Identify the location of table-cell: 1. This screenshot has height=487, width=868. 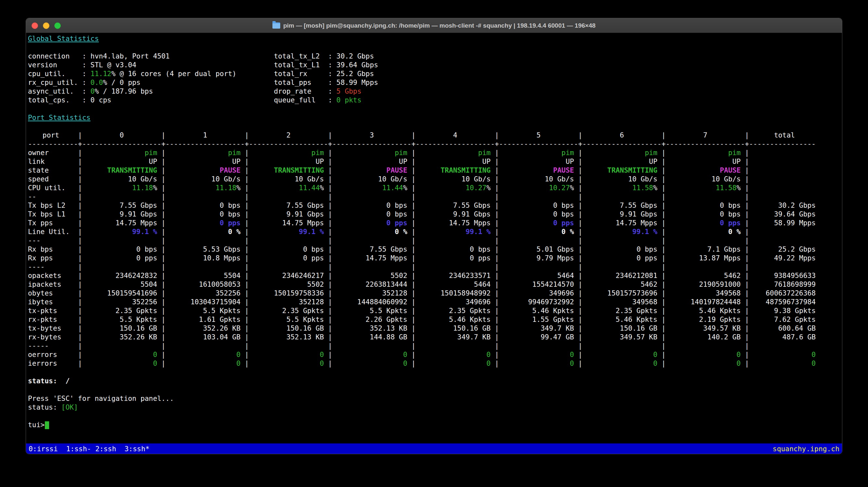
(205, 135).